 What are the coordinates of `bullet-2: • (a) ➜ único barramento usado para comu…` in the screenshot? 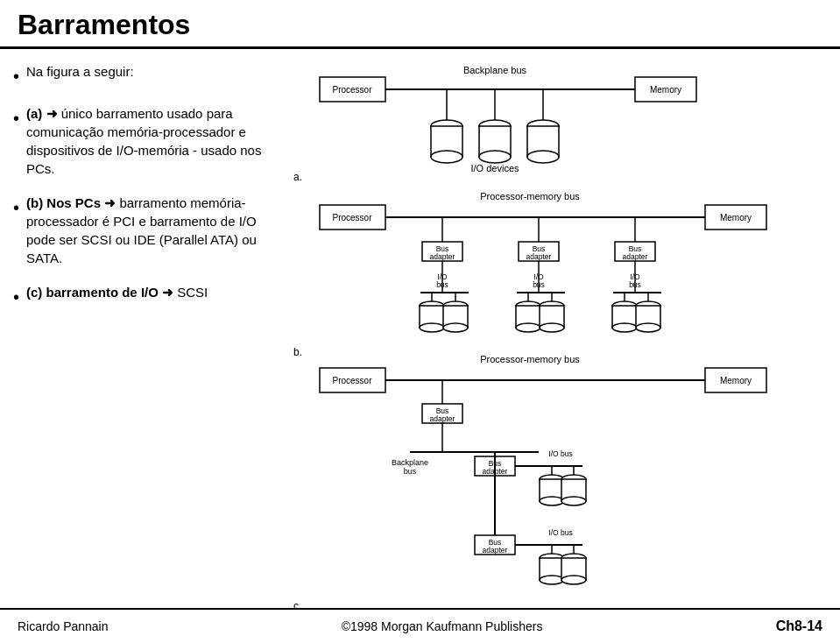 It's located at (149, 141).